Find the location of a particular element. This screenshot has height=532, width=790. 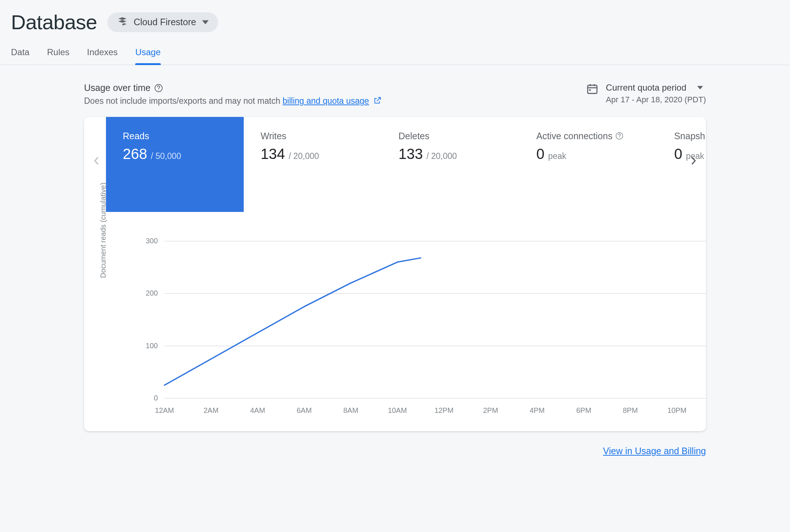

svg-text: 6PM is located at coordinates (584, 410).